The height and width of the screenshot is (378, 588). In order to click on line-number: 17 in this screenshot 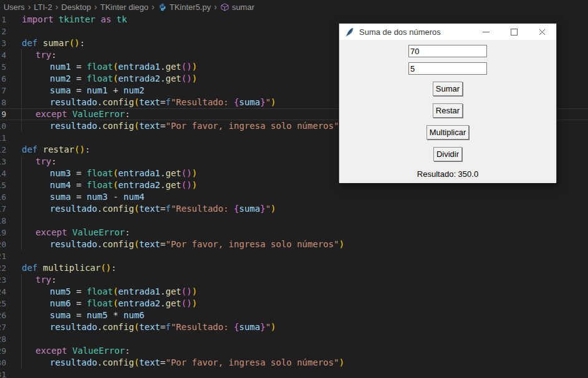, I will do `click(3, 209)`.